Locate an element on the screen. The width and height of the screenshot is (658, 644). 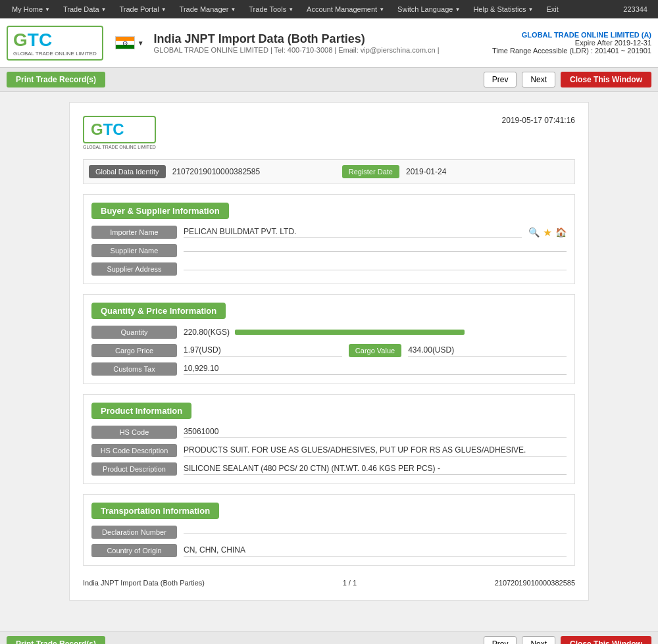
cargo-price-value: 1.97(USD) is located at coordinates (263, 351).